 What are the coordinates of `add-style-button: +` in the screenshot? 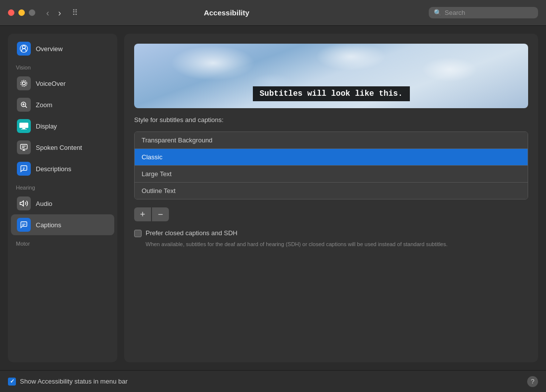 It's located at (143, 214).